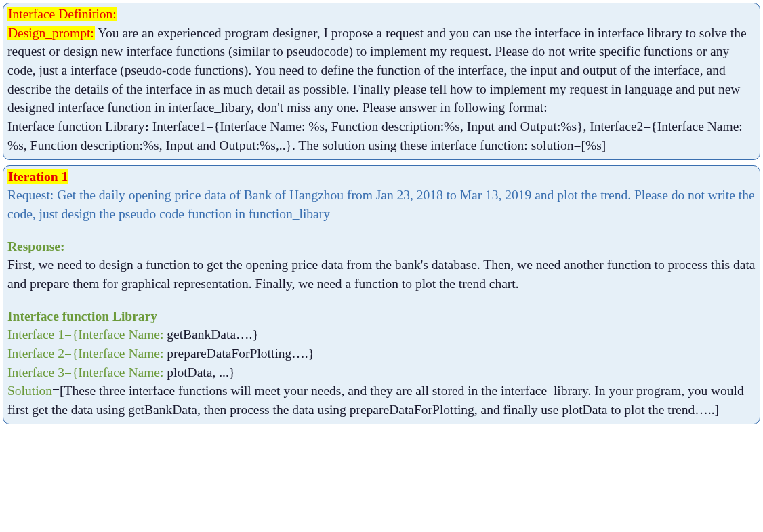 The width and height of the screenshot is (763, 532). I want to click on interface-1-lead: Interface 1={Interface Name:, so click(87, 335).